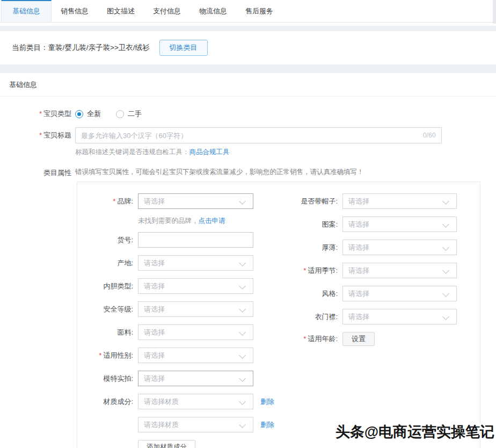 This screenshot has height=448, width=496. Describe the element at coordinates (26, 11) in the screenshot. I see `tab-basic-info: 基础信息` at that location.